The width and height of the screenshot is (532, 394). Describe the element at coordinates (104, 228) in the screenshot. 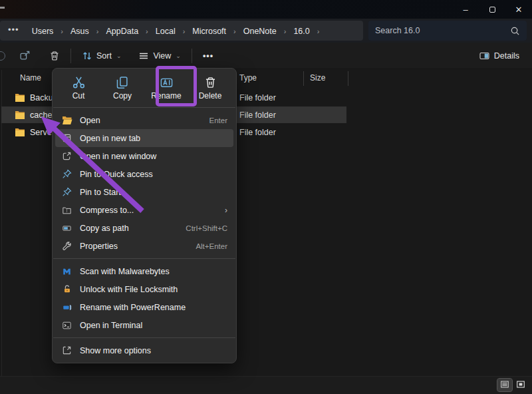

I see `menu-item-label: Copy as path` at that location.